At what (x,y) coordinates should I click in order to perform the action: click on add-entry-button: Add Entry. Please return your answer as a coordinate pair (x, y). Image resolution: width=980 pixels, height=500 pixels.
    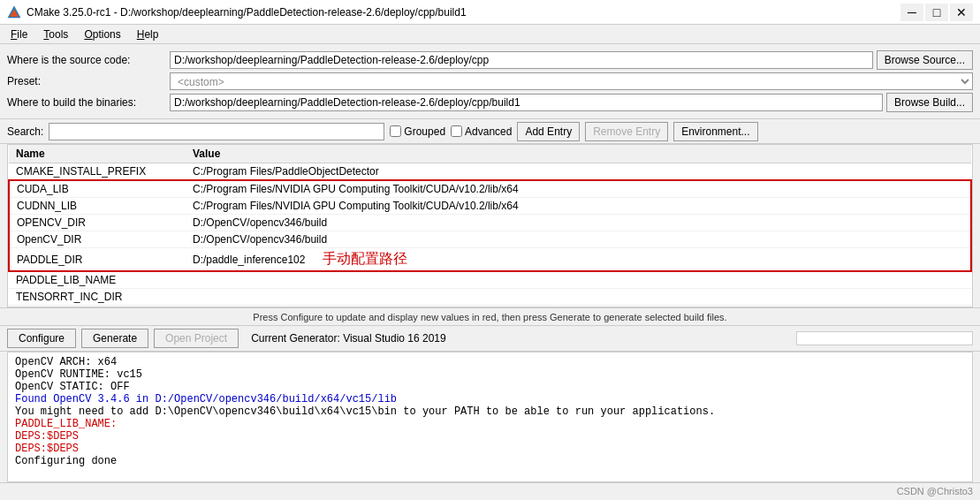
    Looking at the image, I should click on (548, 132).